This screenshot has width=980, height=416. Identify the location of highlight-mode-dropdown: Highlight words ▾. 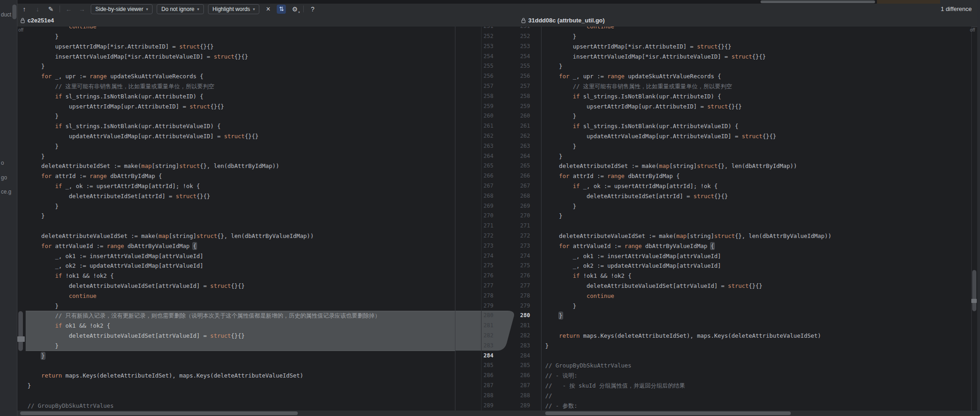
(234, 9).